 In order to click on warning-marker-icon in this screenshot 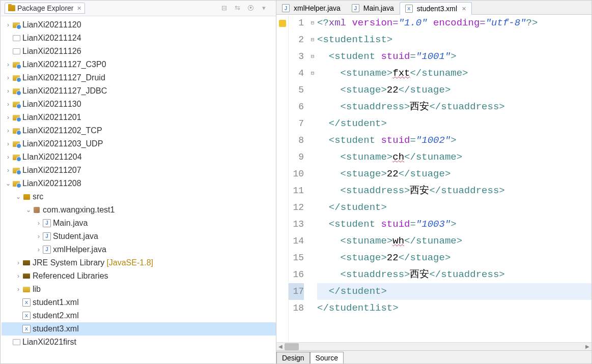, I will do `click(283, 23)`.